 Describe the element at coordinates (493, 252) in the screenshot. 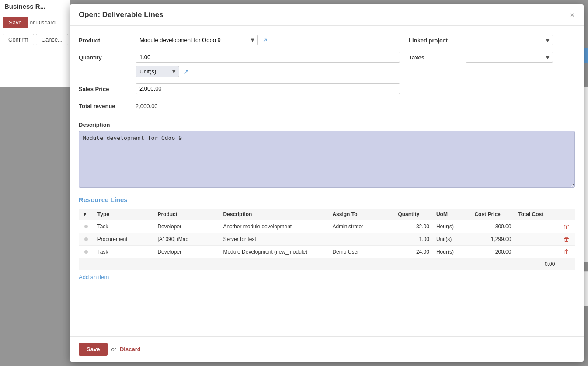

I see `row-cost-price: 200.00` at that location.